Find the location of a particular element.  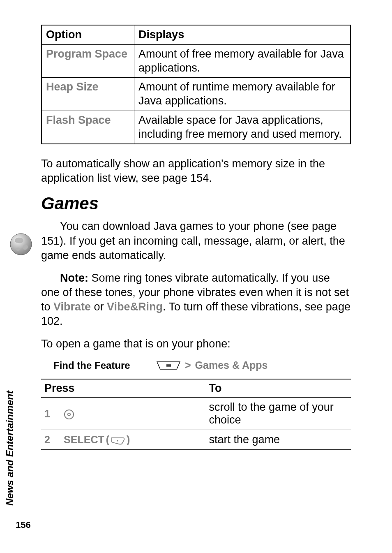

feature-path-arrow: > is located at coordinates (188, 365).